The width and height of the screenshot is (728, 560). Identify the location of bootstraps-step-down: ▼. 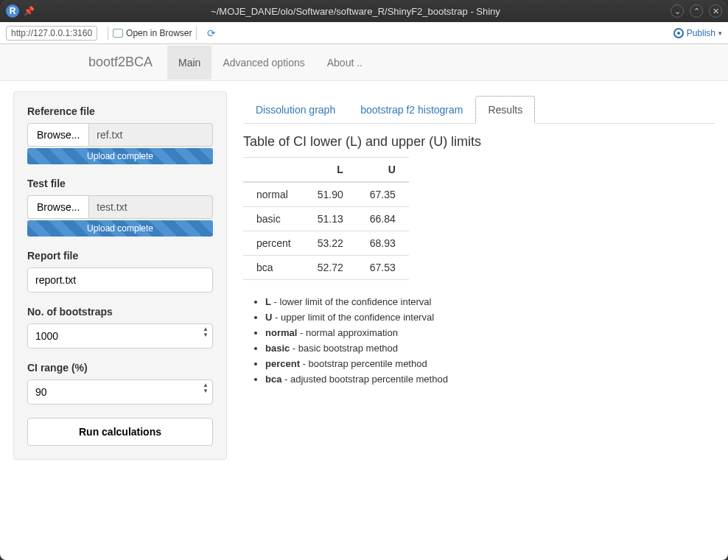
(206, 335).